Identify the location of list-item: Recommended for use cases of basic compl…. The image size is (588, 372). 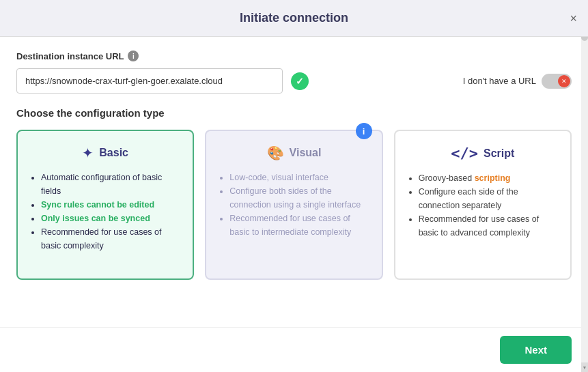
(111, 239).